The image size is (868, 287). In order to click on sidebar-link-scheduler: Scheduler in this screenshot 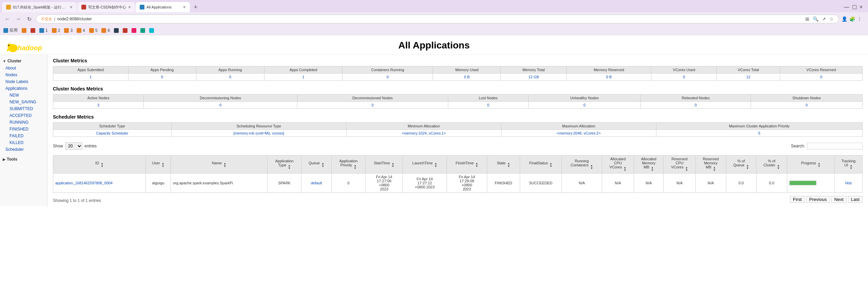, I will do `click(24, 149)`.